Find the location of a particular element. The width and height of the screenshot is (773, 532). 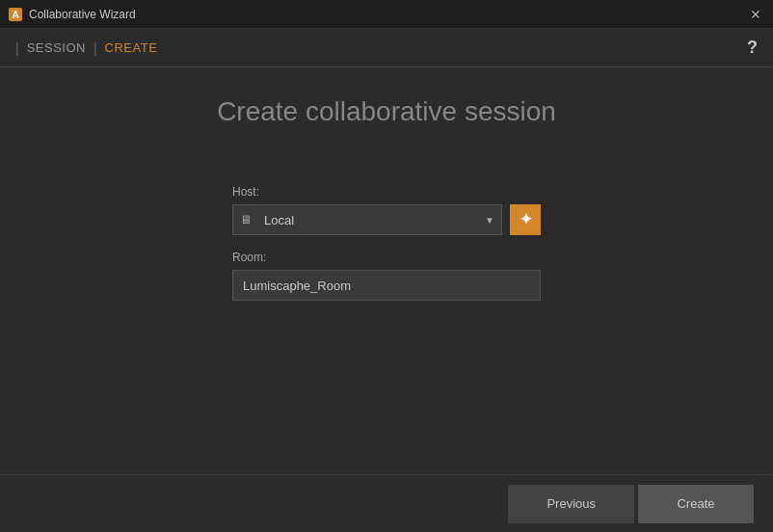

app-title: Collaborative Wizard is located at coordinates (83, 14).